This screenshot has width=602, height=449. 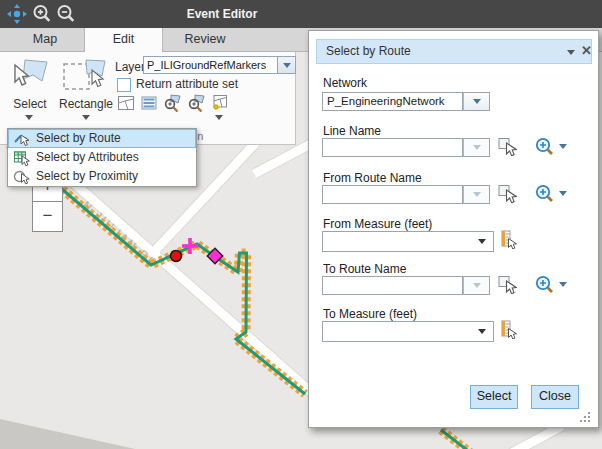 What do you see at coordinates (88, 157) in the screenshot?
I see `menu-item-label: Select by Attributes` at bounding box center [88, 157].